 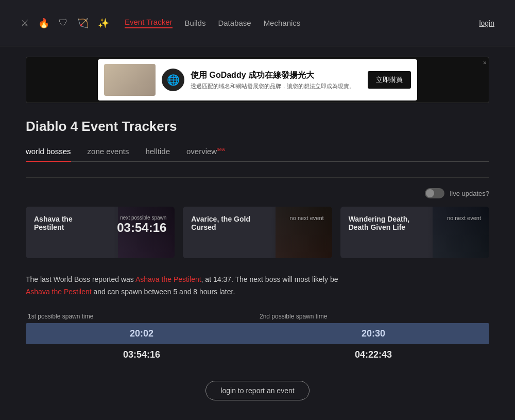 I want to click on main-navigation: Event Tracker Builds Database Mechanics, so click(x=212, y=23).